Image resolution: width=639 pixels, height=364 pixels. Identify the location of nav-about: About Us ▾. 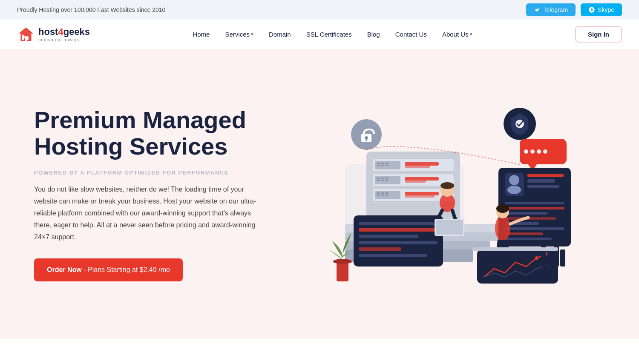
(458, 34).